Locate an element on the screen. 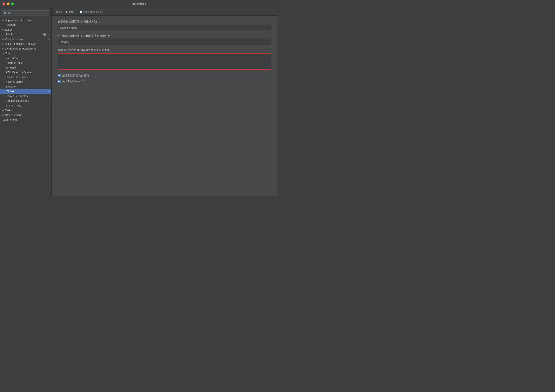 Image resolution: width=555 pixels, height=392 pixels. sidebar-item-label: Tools is located at coordinates (28, 53).